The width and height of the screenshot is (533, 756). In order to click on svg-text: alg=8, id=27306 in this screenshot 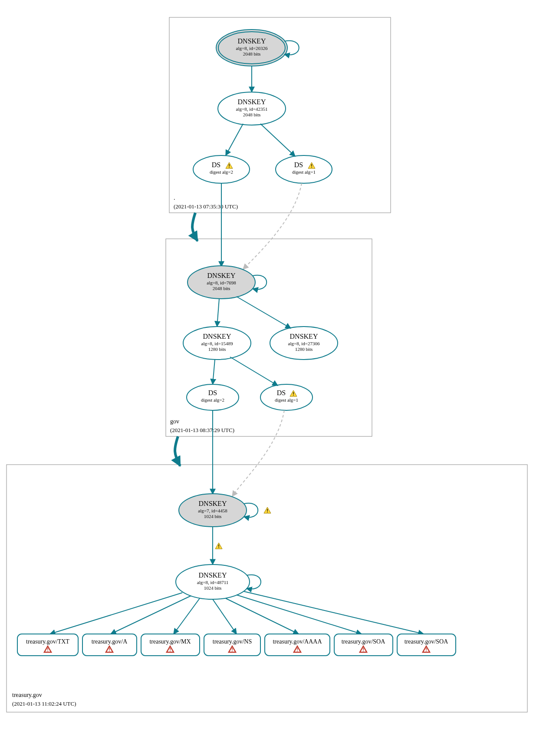, I will do `click(304, 343)`.